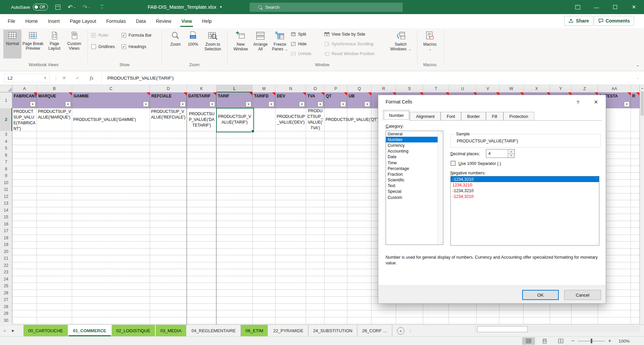  I want to click on scroll-up-icon: ▲, so click(642, 88).